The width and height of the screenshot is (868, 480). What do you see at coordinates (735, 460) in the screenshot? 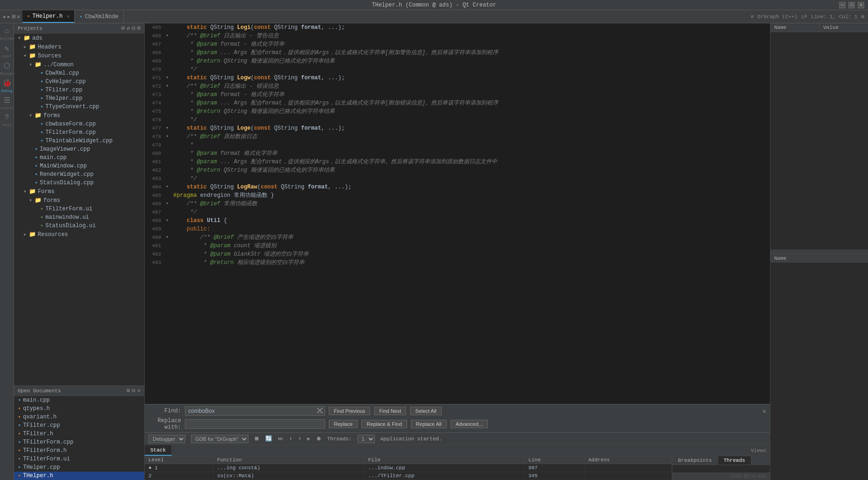
I see `tab-threads: Threads` at bounding box center [735, 460].